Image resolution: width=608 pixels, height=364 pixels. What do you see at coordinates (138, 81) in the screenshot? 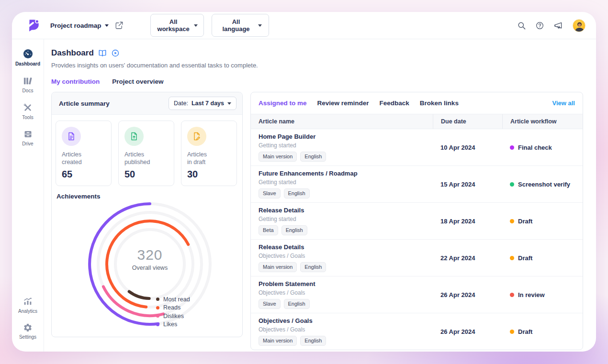
I see `tab-project-overview: Project overview` at bounding box center [138, 81].